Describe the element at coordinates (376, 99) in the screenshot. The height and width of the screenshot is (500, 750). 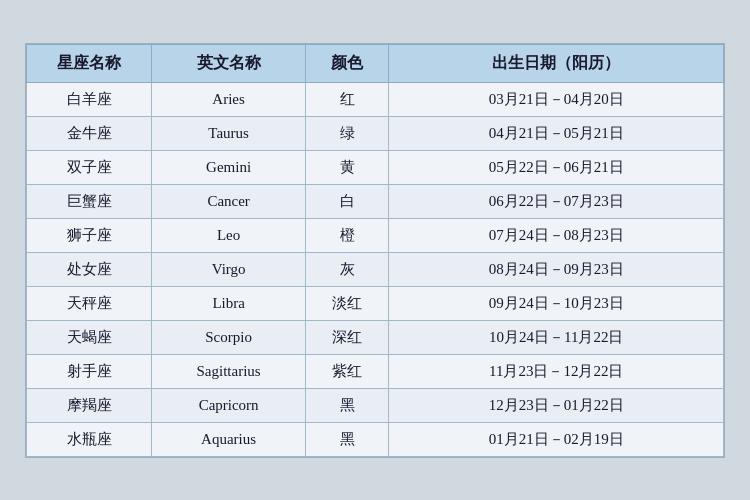
I see `table-row: 白羊座Aries红03月21日－04月20日` at that location.